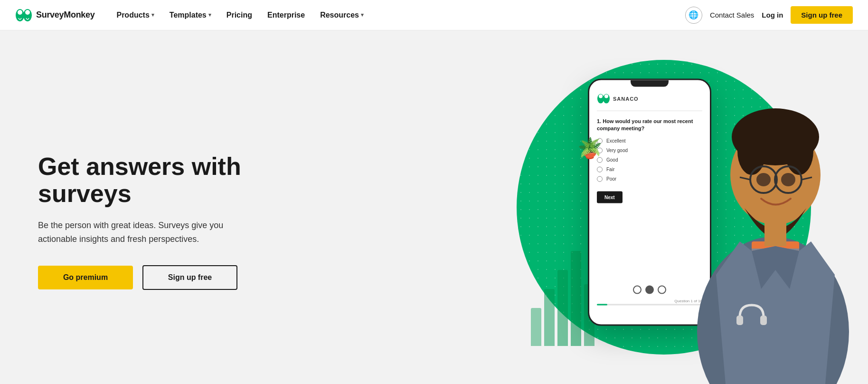  Describe the element at coordinates (147, 232) in the screenshot. I see `hero-subtitle: Be the person with great ideas. Surveys …` at that location.